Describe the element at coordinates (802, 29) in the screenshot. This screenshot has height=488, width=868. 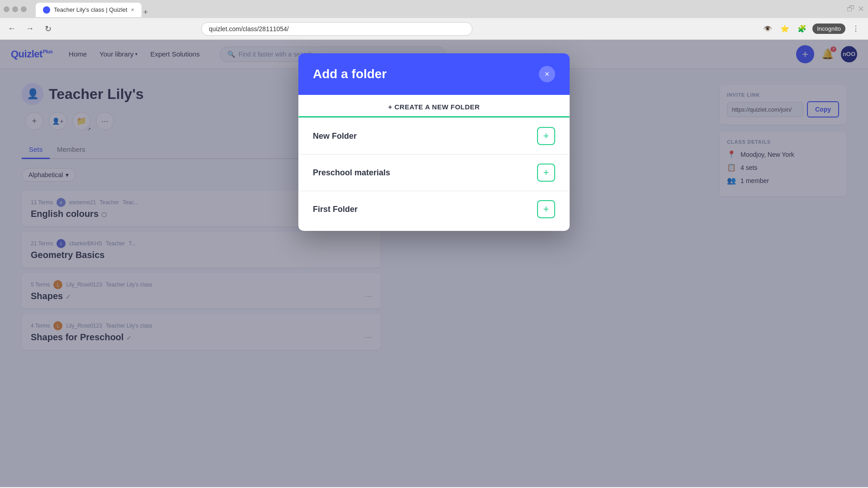
I see `extensions-icon: 🧩` at that location.